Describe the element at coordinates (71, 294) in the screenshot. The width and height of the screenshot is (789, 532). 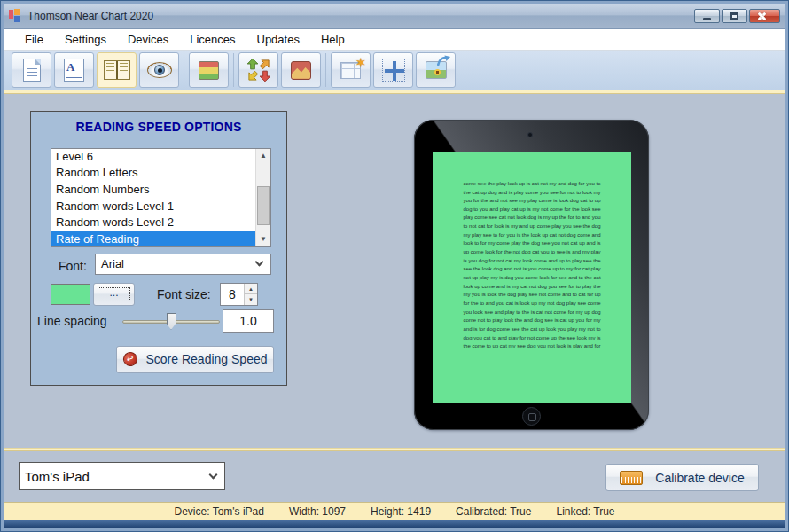
I see `color-swatch` at that location.